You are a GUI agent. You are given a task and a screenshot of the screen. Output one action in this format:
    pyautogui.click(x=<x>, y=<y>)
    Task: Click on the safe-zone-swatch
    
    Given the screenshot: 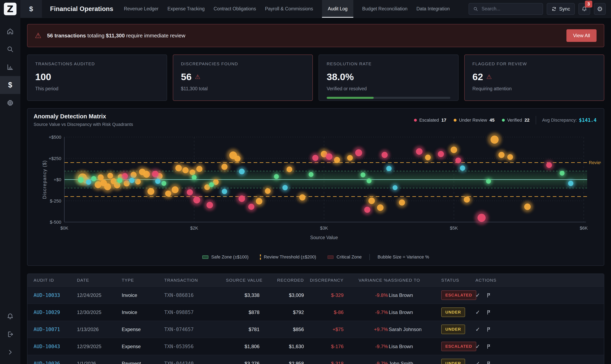 What is the action you would take?
    pyautogui.click(x=205, y=257)
    